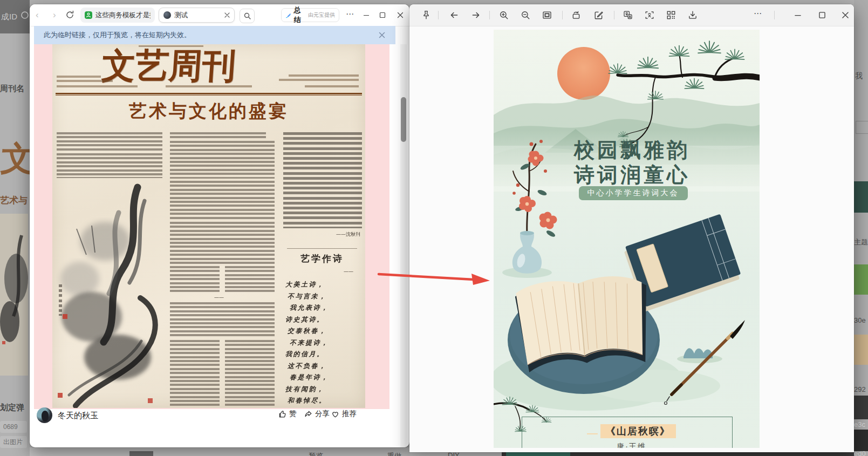 The width and height of the screenshot is (868, 456). I want to click on ink-wash-painting, so click(108, 294).